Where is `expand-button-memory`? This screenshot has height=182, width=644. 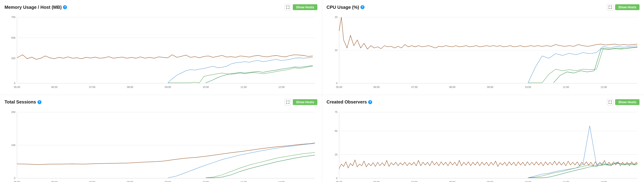 expand-button-memory is located at coordinates (288, 7).